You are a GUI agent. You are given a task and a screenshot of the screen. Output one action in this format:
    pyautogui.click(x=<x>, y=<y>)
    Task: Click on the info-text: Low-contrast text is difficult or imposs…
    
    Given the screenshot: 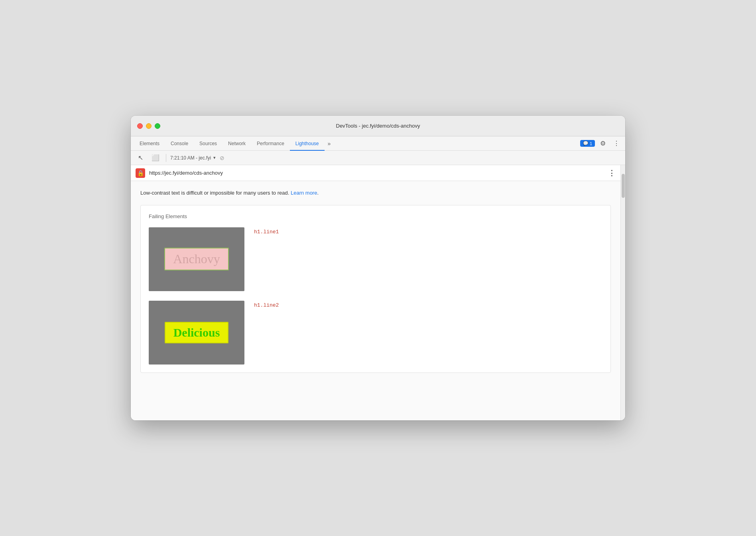 What is the action you would take?
    pyautogui.click(x=215, y=193)
    